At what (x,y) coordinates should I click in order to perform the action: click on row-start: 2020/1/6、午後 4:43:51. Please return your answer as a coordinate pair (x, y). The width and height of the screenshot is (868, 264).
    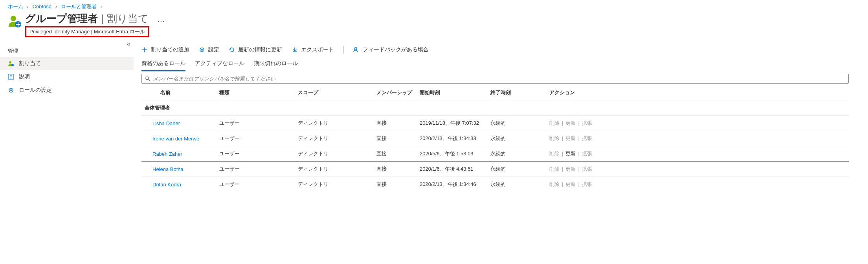
    Looking at the image, I should click on (452, 169).